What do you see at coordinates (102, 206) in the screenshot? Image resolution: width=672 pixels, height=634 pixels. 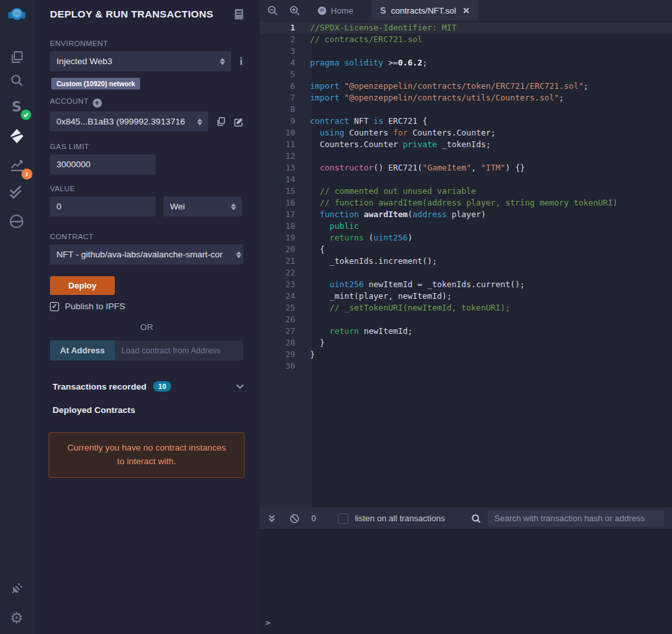 I see `value-input` at bounding box center [102, 206].